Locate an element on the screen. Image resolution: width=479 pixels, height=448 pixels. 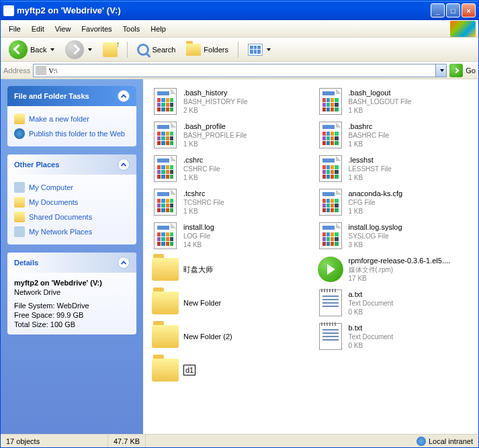
file-item: New Folder (2) is located at coordinates (228, 337).